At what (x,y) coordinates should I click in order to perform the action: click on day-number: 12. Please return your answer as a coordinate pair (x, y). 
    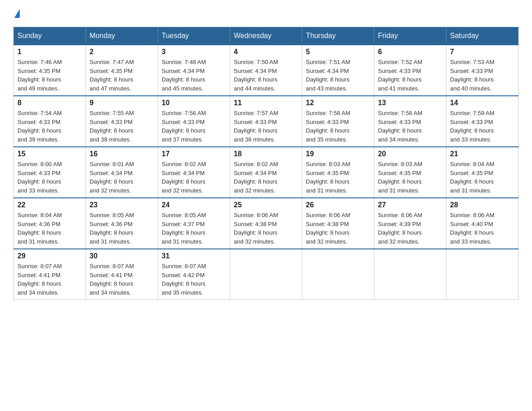
    Looking at the image, I should click on (338, 103).